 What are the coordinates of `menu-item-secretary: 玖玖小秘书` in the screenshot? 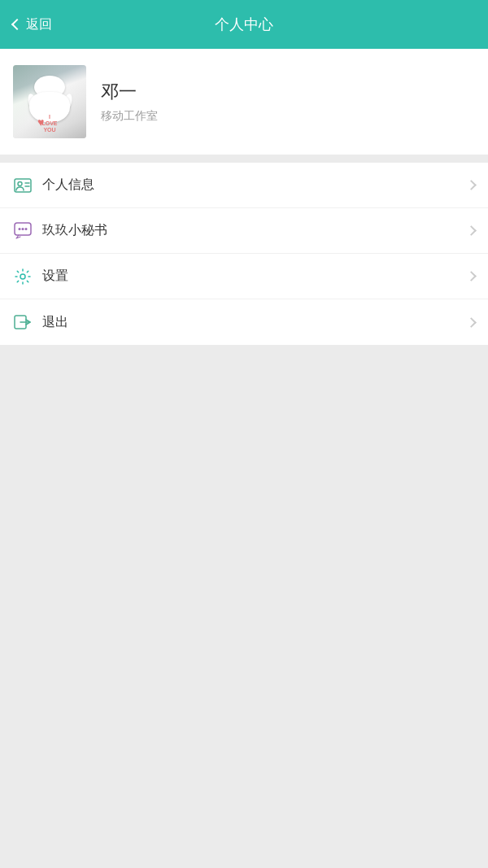 It's located at (244, 231).